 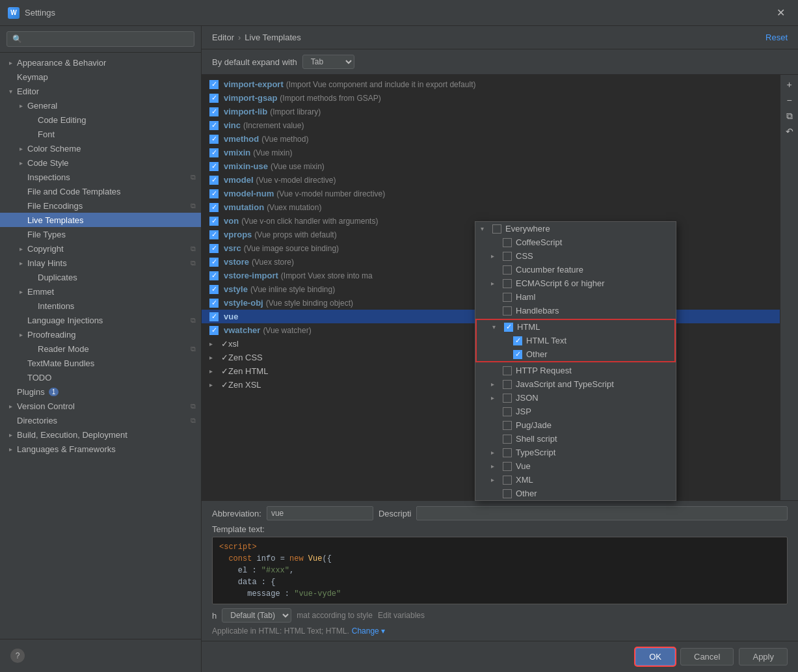 What do you see at coordinates (214, 85) in the screenshot?
I see `checkbox-vimport-export: ✓` at bounding box center [214, 85].